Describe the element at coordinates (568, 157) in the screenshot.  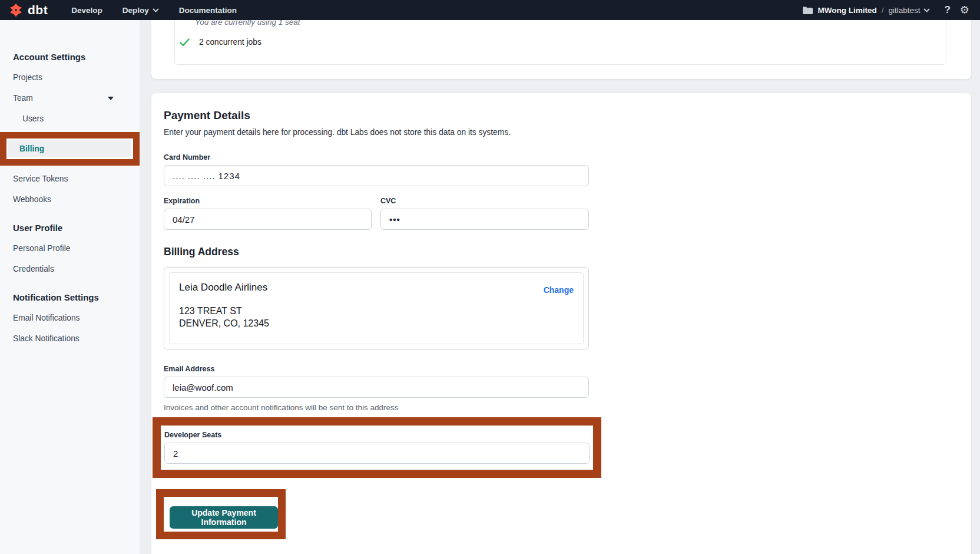
I see `card-number-label: Card Number` at that location.